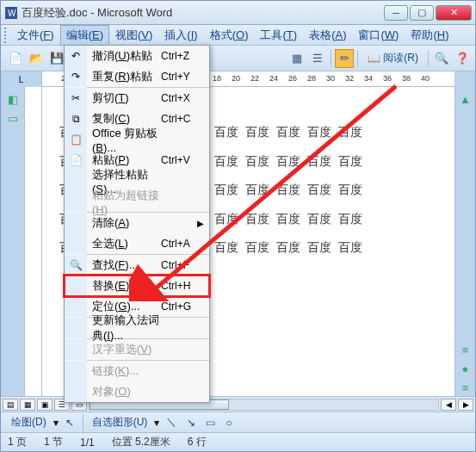 The width and height of the screenshot is (476, 452). I want to click on menu-o: 格式(O), so click(229, 35).